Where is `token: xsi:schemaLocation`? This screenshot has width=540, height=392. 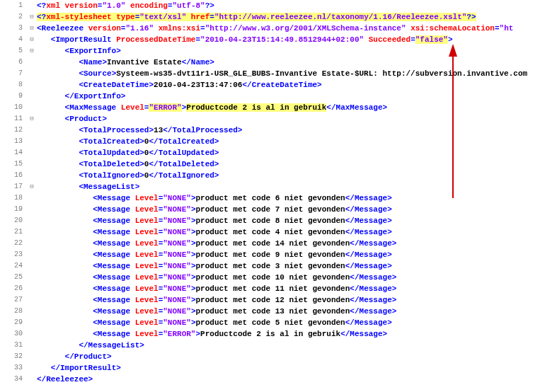 token: xsi:schemaLocation is located at coordinates (450, 28).